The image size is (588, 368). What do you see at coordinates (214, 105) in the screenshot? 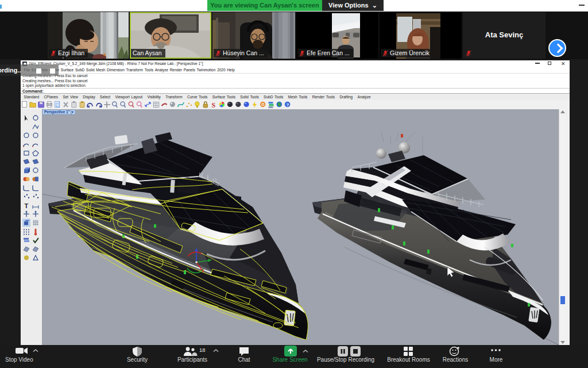
I see `svg-text: S` at bounding box center [214, 105].